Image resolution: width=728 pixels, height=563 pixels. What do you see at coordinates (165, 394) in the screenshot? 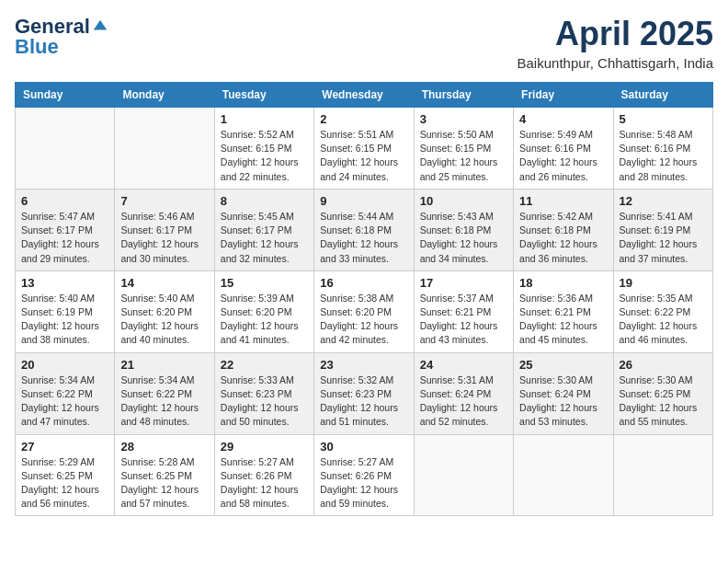
I see `calendar-cell: 21Sunrise: 5:34 AMSunset: 6:22 PMDayligh…` at bounding box center [165, 394].